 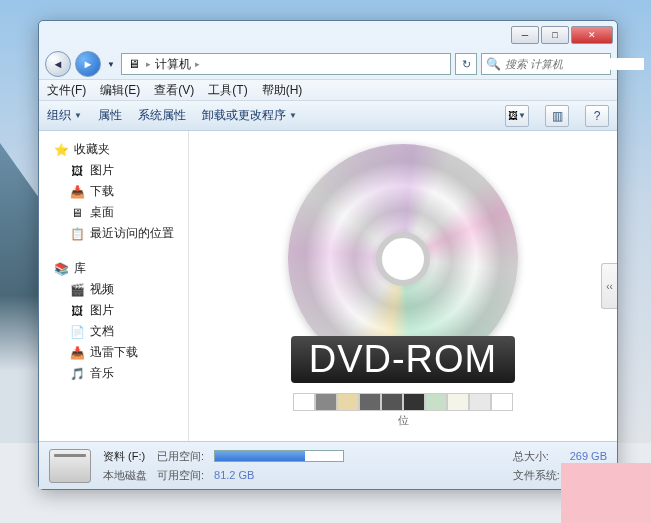 I want to click on sidebar-item-desktop: 🖥桌面, so click(x=114, y=212).